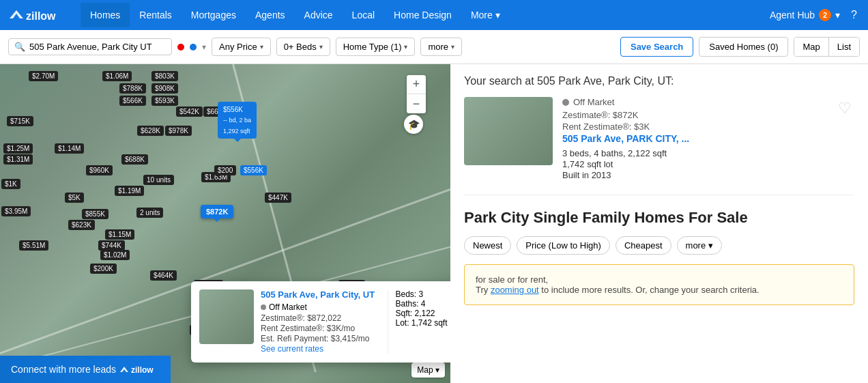 The height and width of the screenshot is (383, 868). Describe the element at coordinates (165, 89) in the screenshot. I see `price-label: $908K` at that location.